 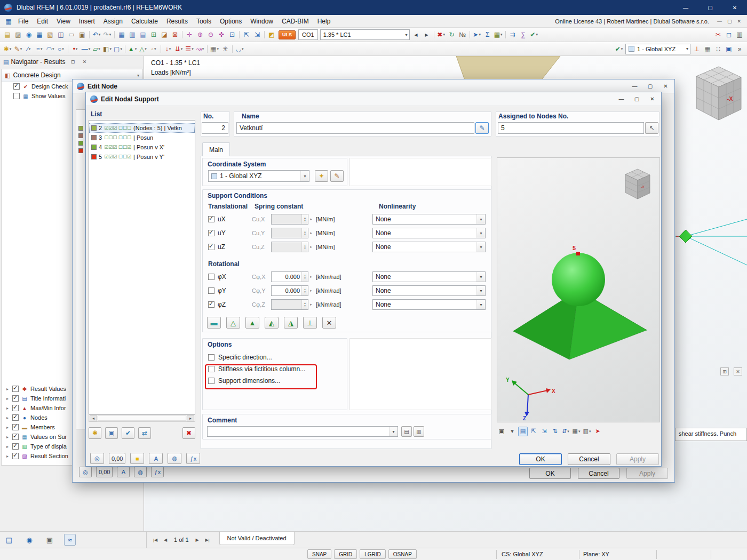 What do you see at coordinates (18, 49) in the screenshot?
I see `edit-tool-icon: ✎` at bounding box center [18, 49].